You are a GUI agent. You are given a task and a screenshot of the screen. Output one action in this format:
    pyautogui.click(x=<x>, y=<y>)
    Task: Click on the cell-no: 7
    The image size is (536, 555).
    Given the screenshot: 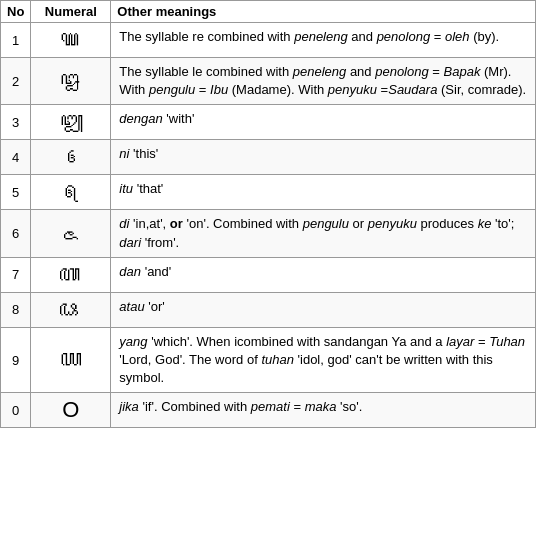 What is the action you would take?
    pyautogui.click(x=16, y=274)
    